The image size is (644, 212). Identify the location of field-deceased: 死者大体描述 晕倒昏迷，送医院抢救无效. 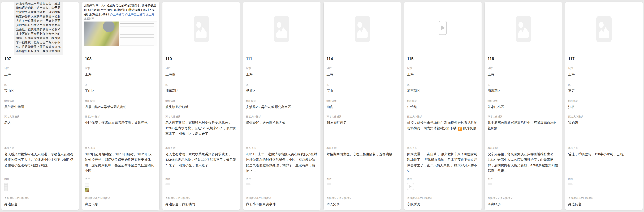
(282, 120).